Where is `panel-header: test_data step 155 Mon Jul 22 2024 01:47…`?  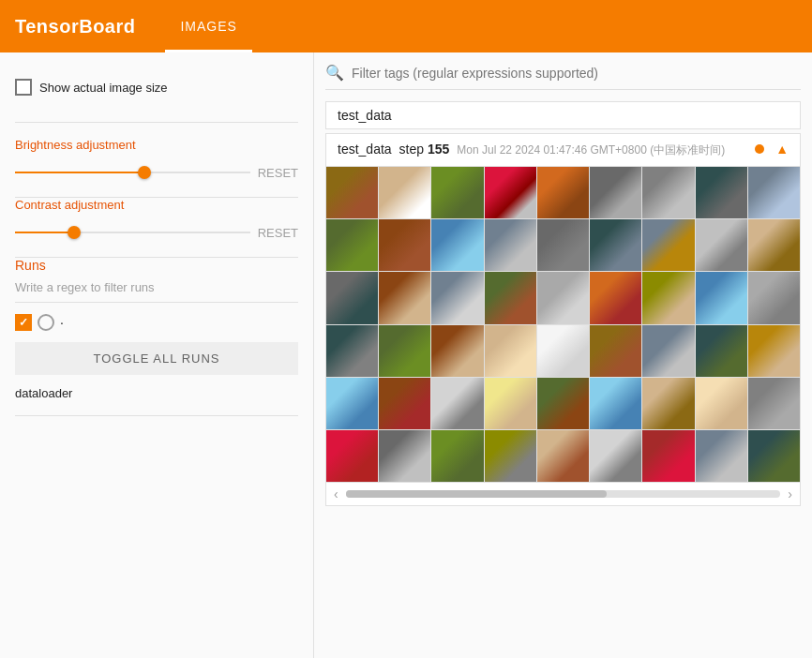 panel-header: test_data step 155 Mon Jul 22 2024 01:47… is located at coordinates (563, 150).